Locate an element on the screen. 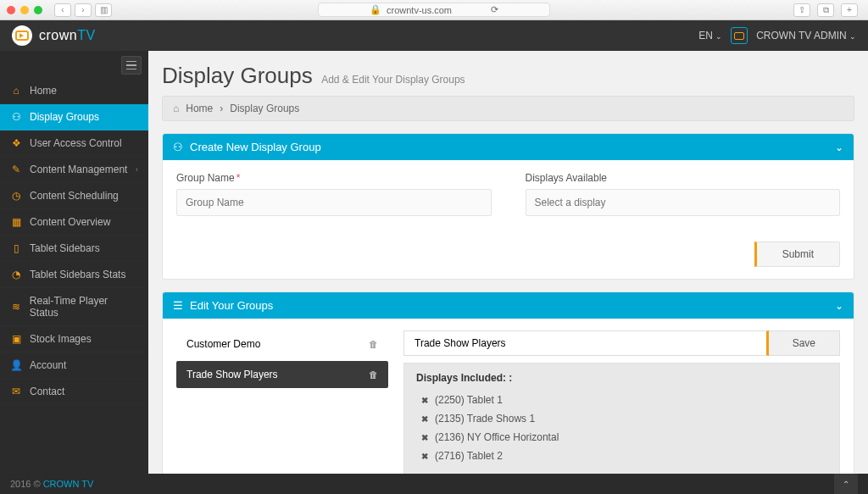  group-item-trade-show: Trade Show Players 🗑 is located at coordinates (282, 375).